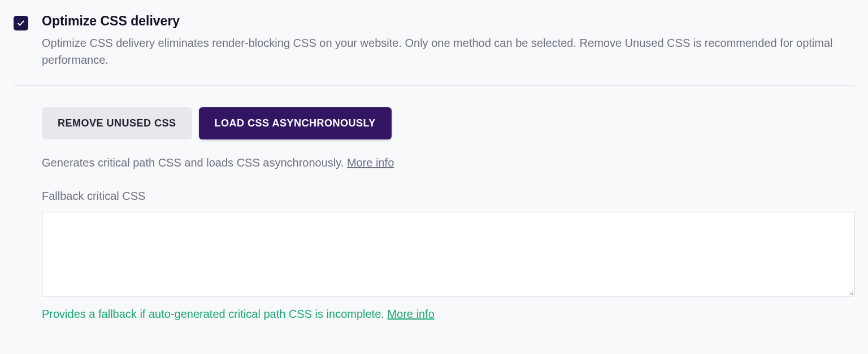 The width and height of the screenshot is (868, 354). What do you see at coordinates (21, 23) in the screenshot?
I see `optimize-css-checkbox` at bounding box center [21, 23].